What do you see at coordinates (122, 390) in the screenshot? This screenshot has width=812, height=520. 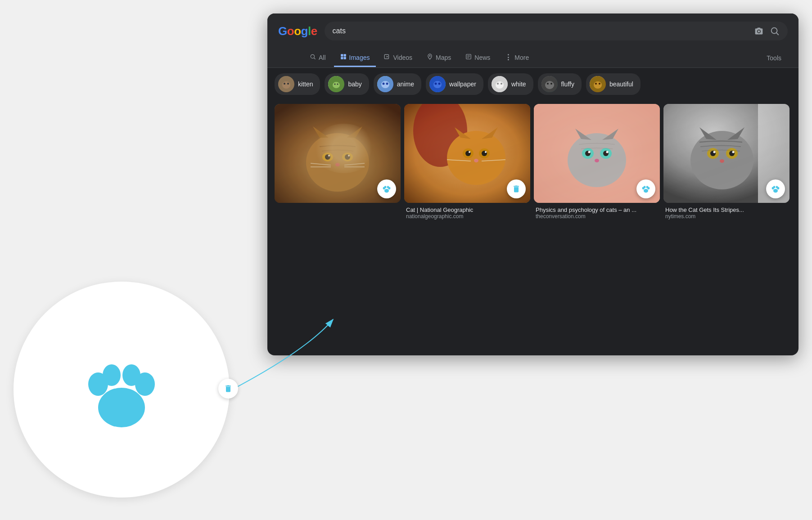 I see `paw-circle-large` at bounding box center [122, 390].